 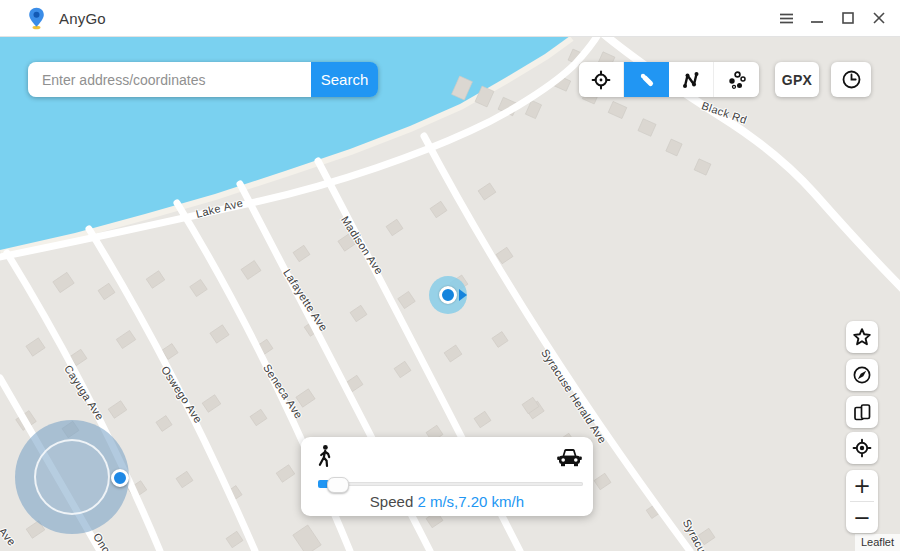 What do you see at coordinates (862, 486) in the screenshot?
I see `zoom-in-button: +` at bounding box center [862, 486].